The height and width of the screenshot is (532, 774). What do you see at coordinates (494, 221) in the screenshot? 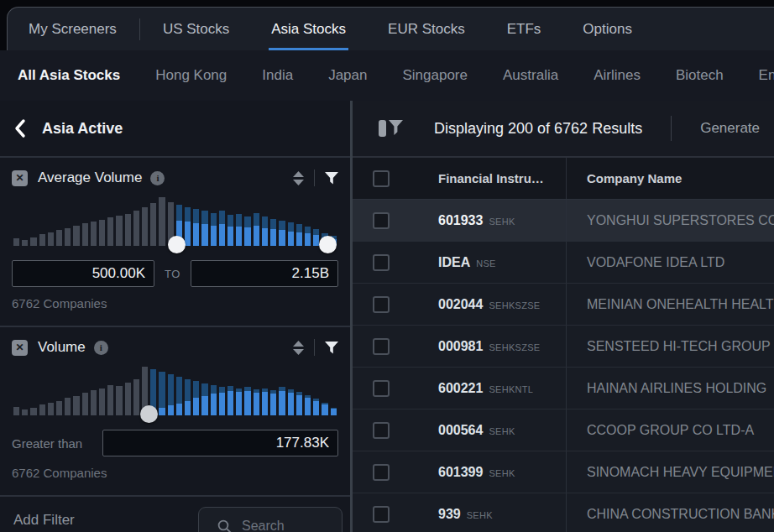
I see `instrument-cell: 601933SEHK` at bounding box center [494, 221].